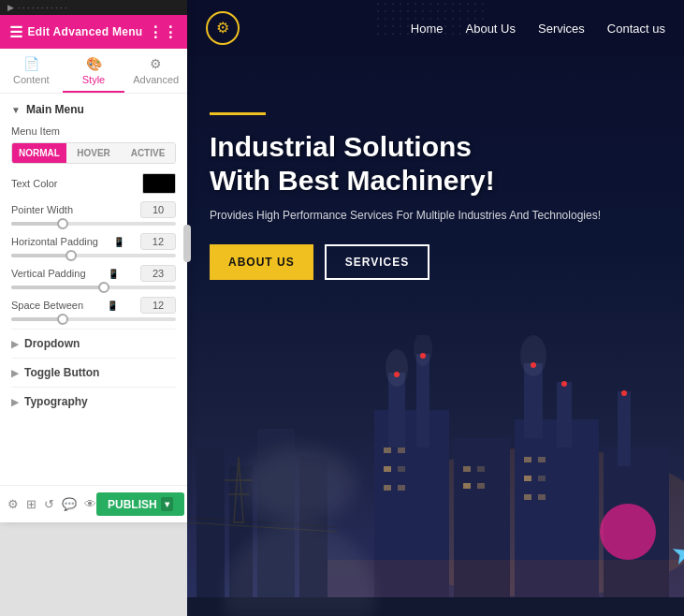 The width and height of the screenshot is (684, 616). What do you see at coordinates (32, 71) in the screenshot?
I see `tab-content: 📄 Content` at bounding box center [32, 71].